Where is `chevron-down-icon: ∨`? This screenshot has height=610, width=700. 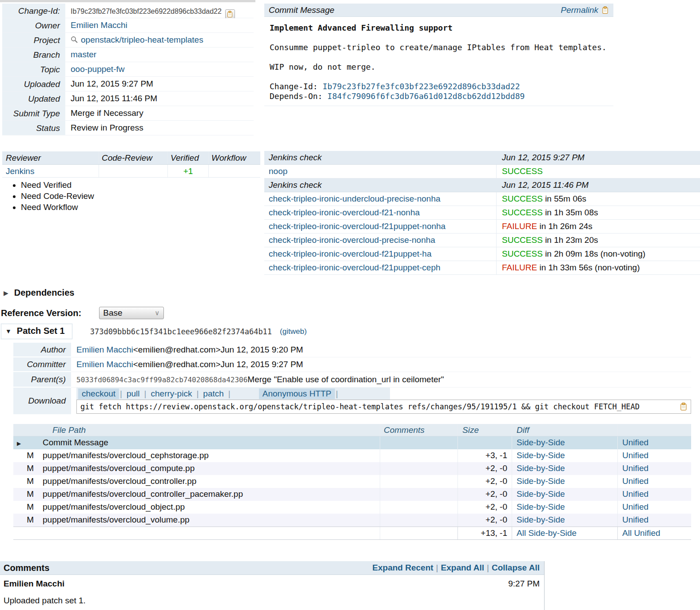 chevron-down-icon: ∨ is located at coordinates (157, 313).